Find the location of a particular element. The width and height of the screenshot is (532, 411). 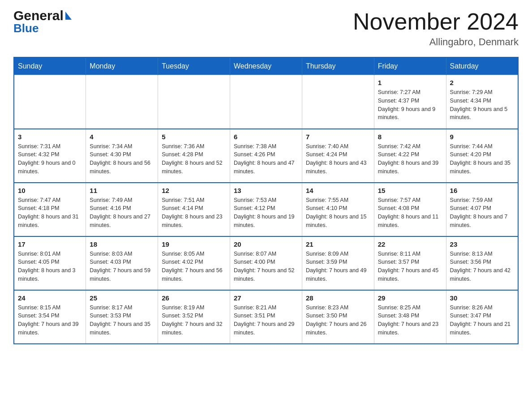

calendar-cell: 27Sunrise: 8:21 AM Sunset: 3:51 PM Dayli… is located at coordinates (266, 317).